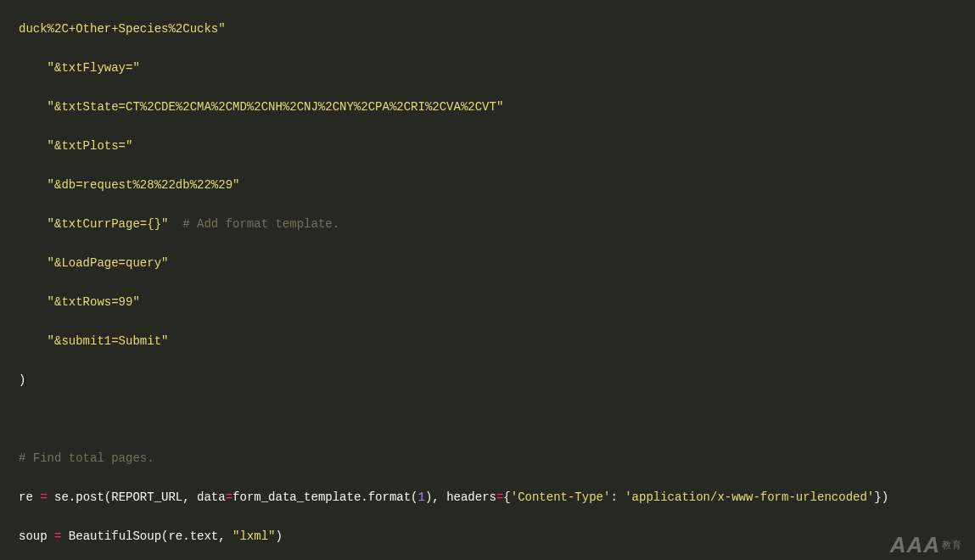  What do you see at coordinates (497, 341) in the screenshot?
I see `code-line: "&submit1=Submit"` at bounding box center [497, 341].